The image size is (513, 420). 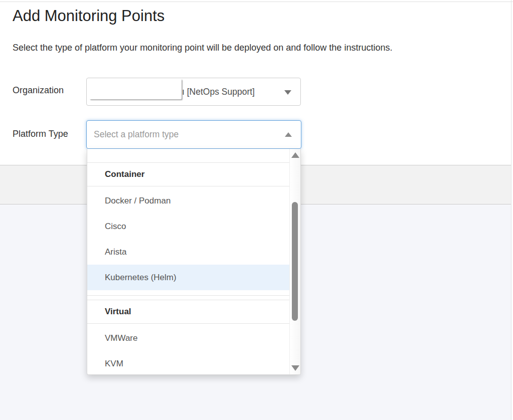 I want to click on scroll-up-icon, so click(x=295, y=155).